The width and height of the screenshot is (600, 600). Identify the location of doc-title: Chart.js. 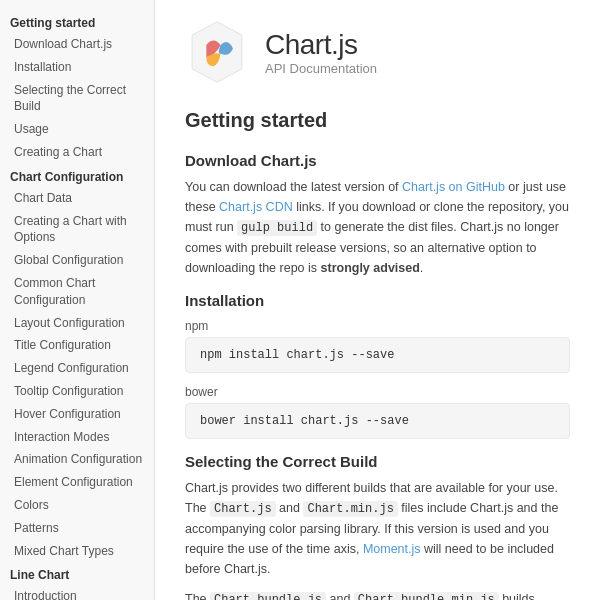
(321, 45).